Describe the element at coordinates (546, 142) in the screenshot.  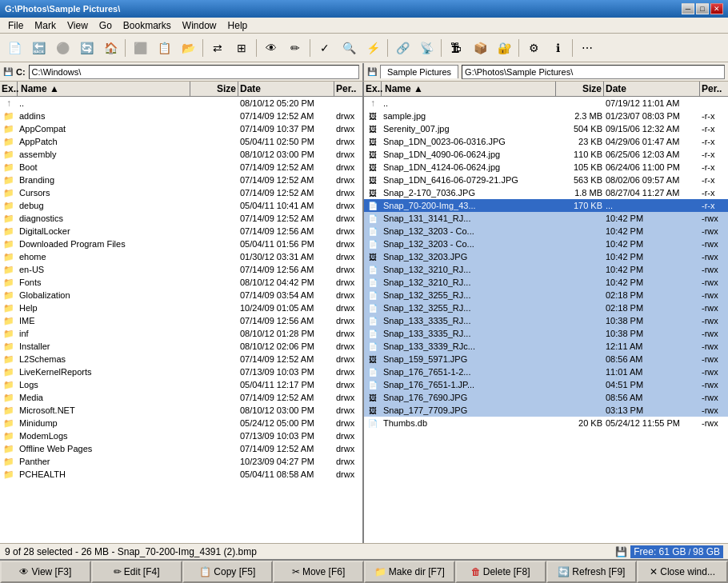
I see `right-file-row: 🖼 Snap_1DN_0023-06-0316.JPG 23 KB 04/29/…` at that location.